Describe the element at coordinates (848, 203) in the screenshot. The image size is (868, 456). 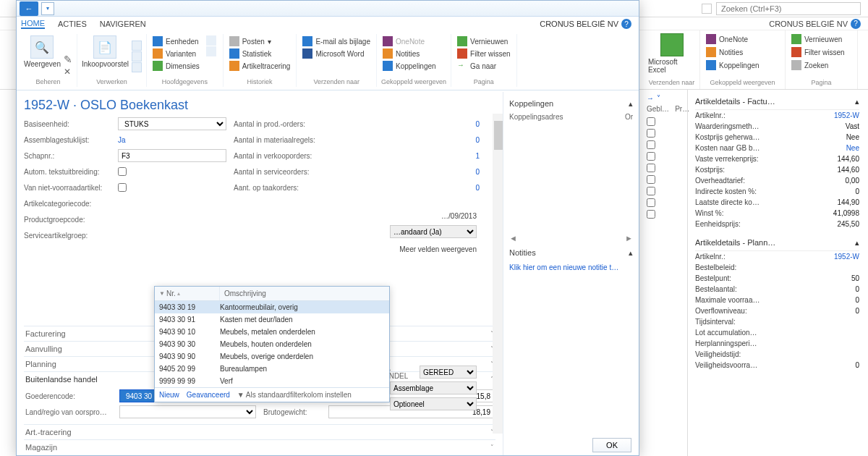
I see `factbox-value: 144,90` at that location.